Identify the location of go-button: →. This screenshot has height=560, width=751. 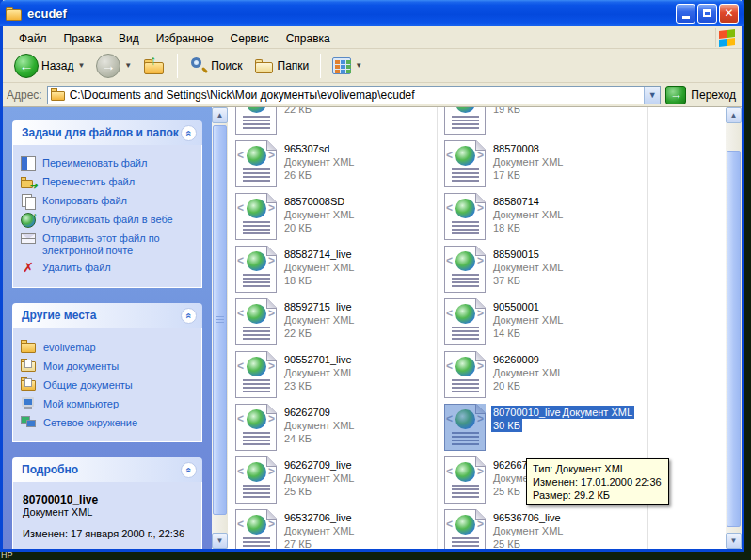
(676, 95).